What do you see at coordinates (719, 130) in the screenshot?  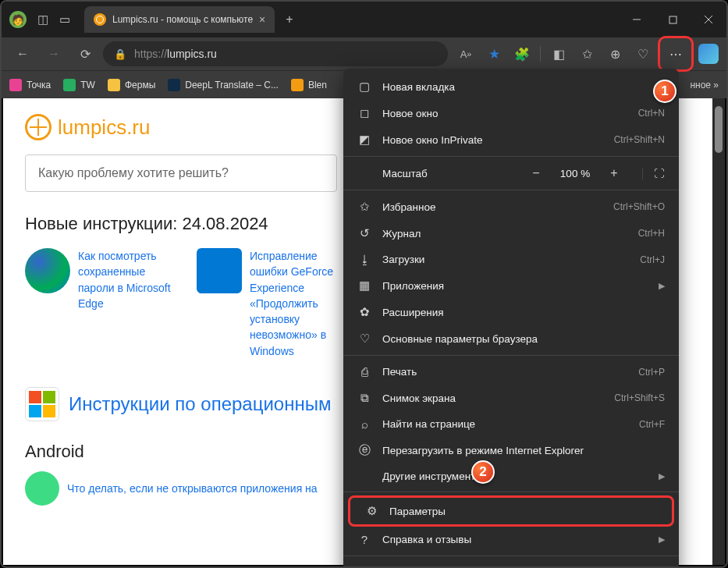 I see `scrollbar-thumb` at bounding box center [719, 130].